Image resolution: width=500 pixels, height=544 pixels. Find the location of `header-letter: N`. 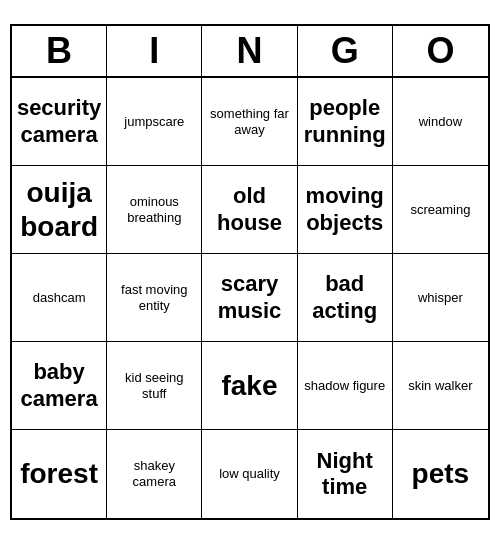

header-letter: N is located at coordinates (250, 51).